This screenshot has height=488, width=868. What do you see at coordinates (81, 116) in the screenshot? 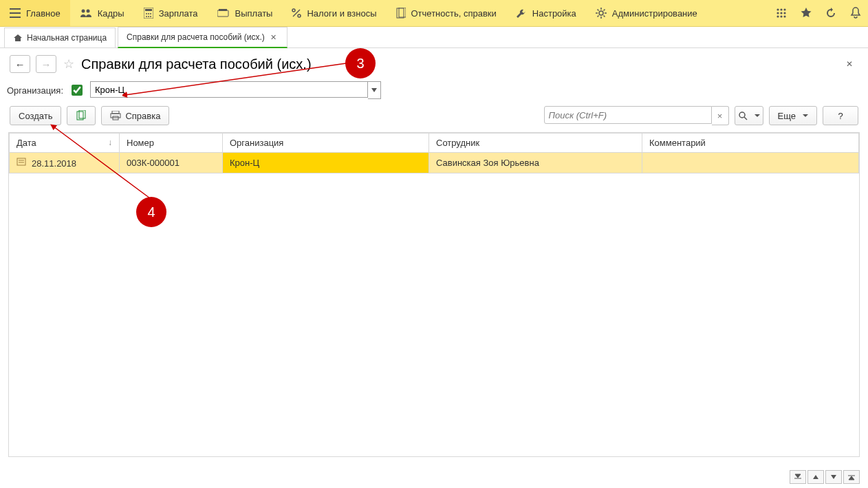
I see `create-copy-button` at bounding box center [81, 116].